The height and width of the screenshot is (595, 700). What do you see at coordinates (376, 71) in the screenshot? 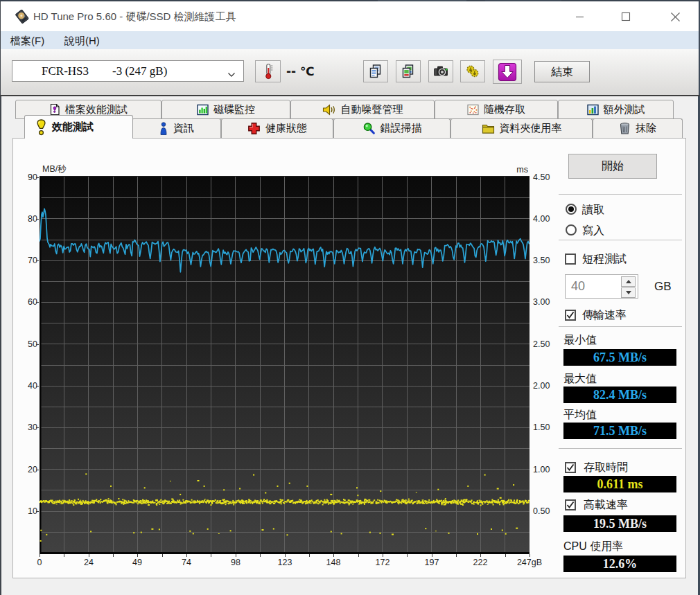
I see `copy-text-button` at bounding box center [376, 71].